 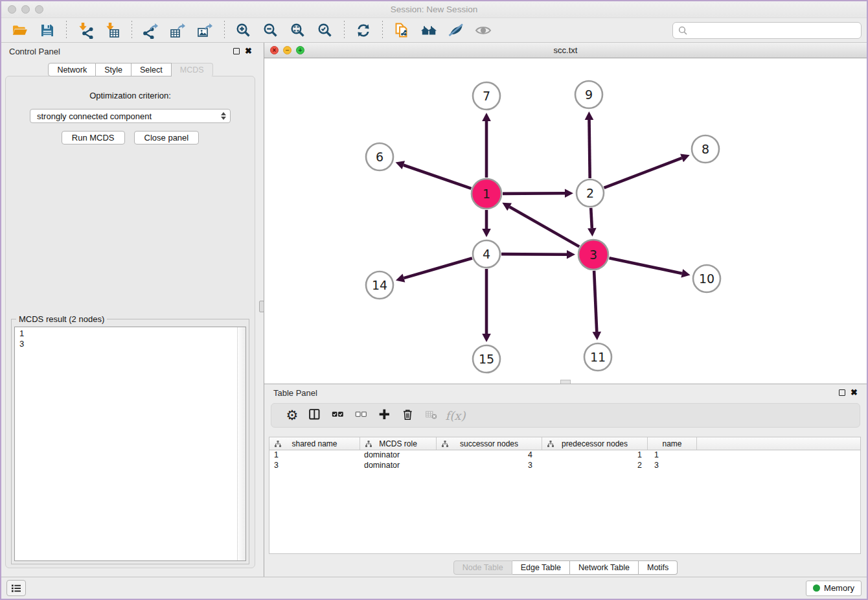 What do you see at coordinates (244, 30) in the screenshot?
I see `zoom-in-icon` at bounding box center [244, 30].